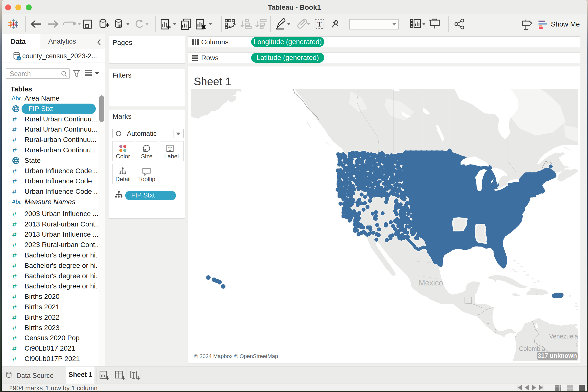 This screenshot has height=392, width=588. Describe the element at coordinates (147, 156) in the screenshot. I see `svg-text: Size` at that location.